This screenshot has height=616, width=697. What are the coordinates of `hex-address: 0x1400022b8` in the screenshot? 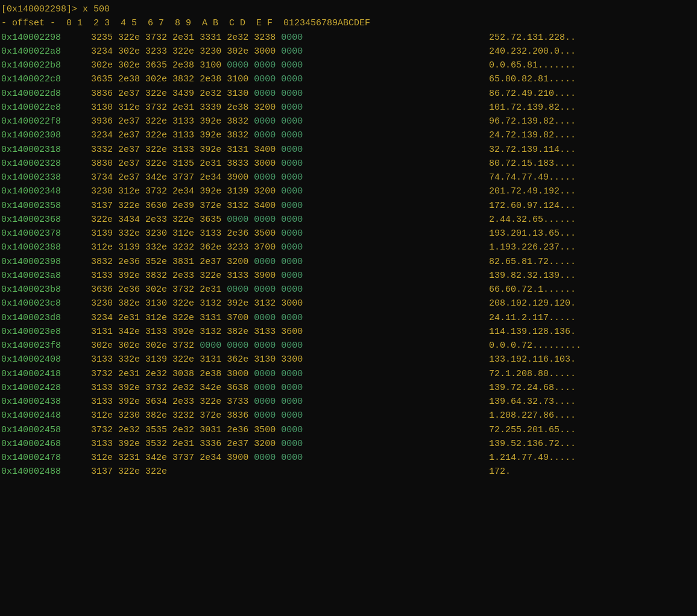 It's located at (43, 65).